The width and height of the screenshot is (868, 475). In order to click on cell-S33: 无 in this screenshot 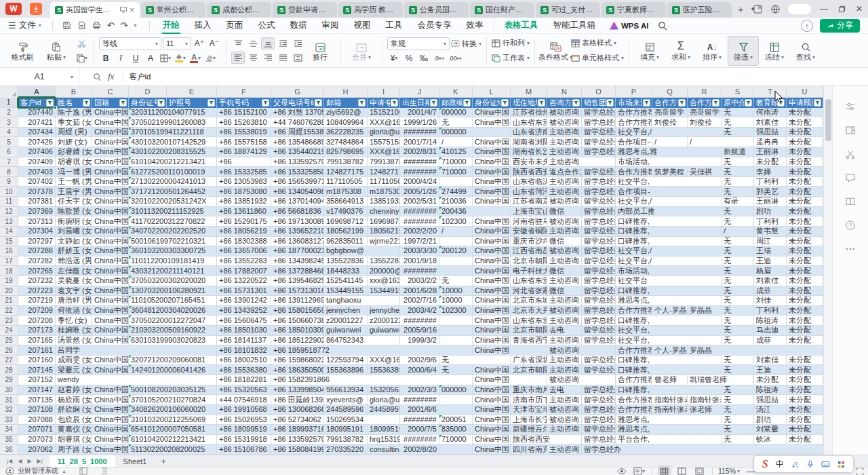, I will do `click(738, 421)`.